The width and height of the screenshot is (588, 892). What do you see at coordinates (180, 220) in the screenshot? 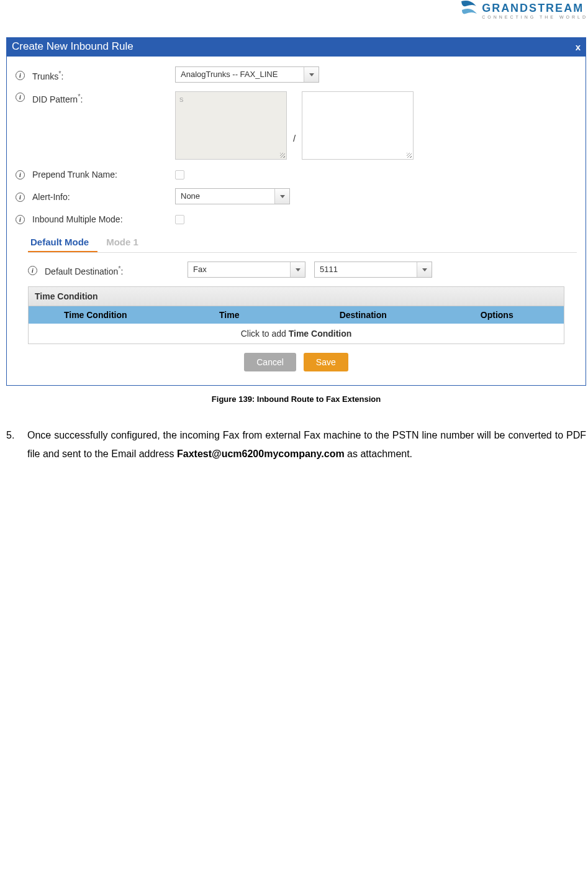
I see `multi-mode-checkbox` at bounding box center [180, 220].